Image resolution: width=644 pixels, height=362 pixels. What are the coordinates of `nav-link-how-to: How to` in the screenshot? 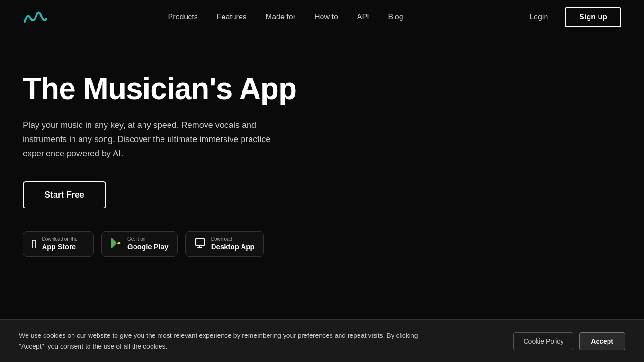 It's located at (326, 17).